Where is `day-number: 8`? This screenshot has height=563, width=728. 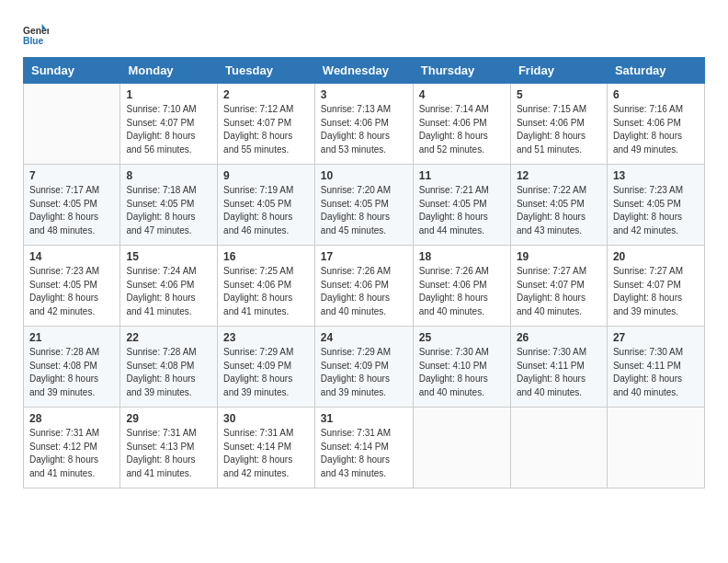 day-number: 8 is located at coordinates (169, 176).